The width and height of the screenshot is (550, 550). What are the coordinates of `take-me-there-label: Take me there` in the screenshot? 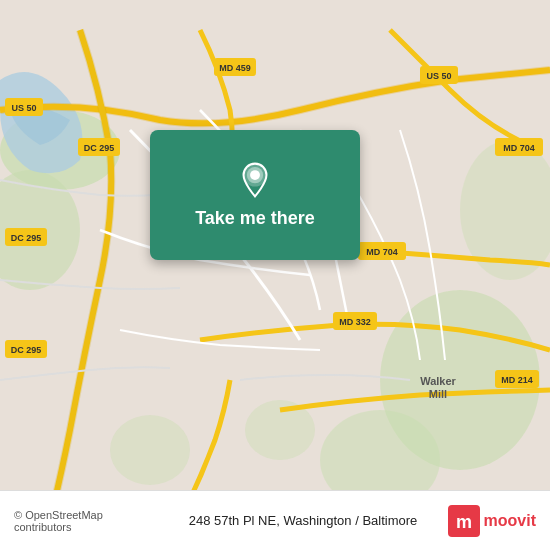 It's located at (255, 218).